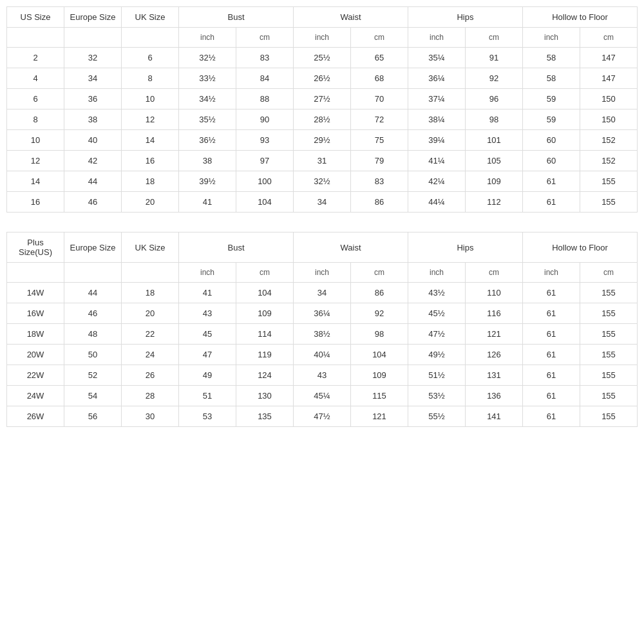 This screenshot has width=644, height=644. I want to click on table-cell: 53½, so click(437, 396).